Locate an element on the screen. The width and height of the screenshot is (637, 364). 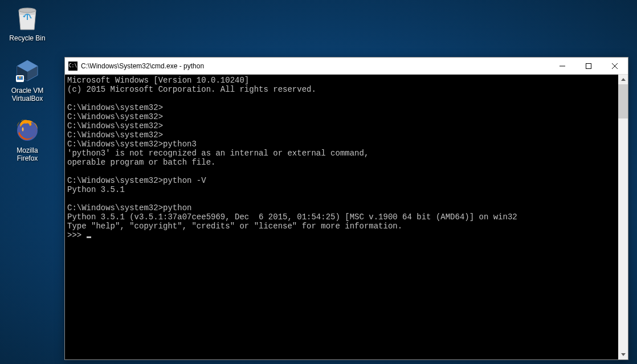
scroll-up-button is located at coordinates (623, 80).